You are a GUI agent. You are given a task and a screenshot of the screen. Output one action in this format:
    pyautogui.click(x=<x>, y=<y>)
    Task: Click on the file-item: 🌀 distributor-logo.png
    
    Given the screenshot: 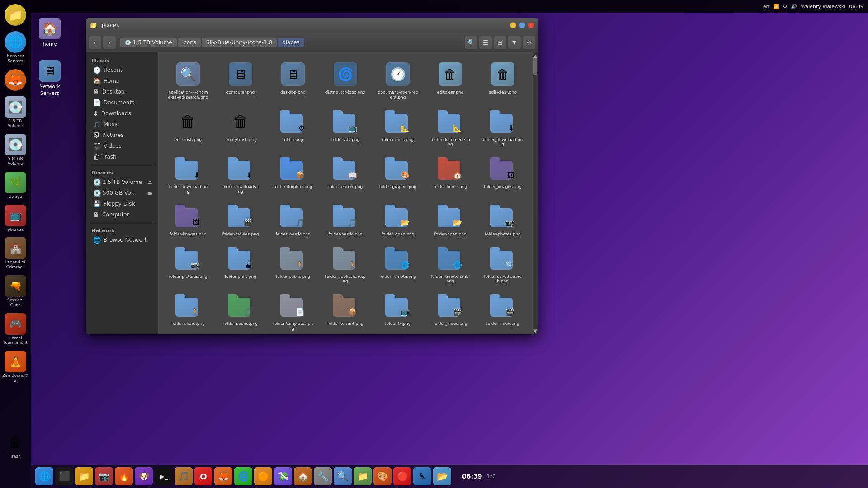 What is the action you would take?
    pyautogui.click(x=345, y=80)
    